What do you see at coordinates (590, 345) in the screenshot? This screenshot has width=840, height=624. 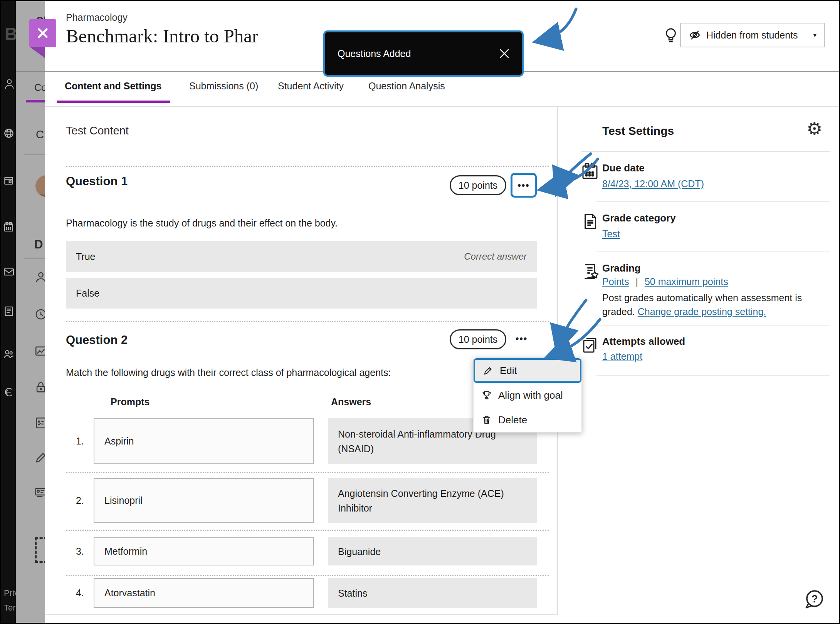 I see `attempts-icon` at bounding box center [590, 345].